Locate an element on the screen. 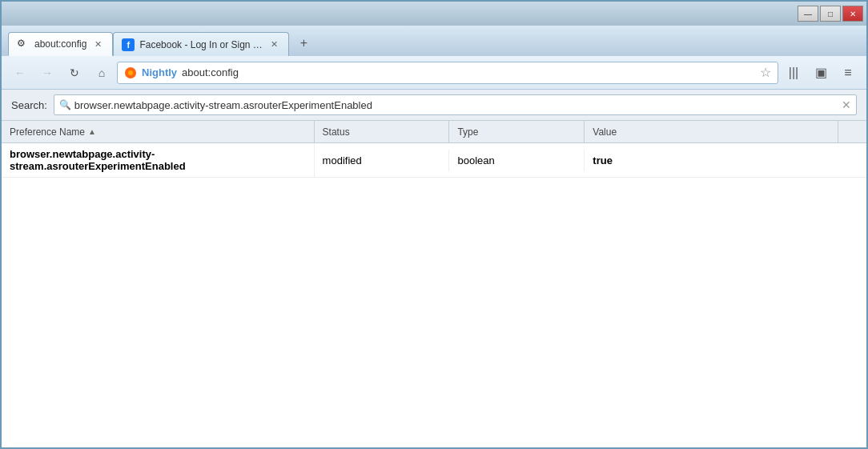 This screenshot has height=449, width=868. row-type: boolean is located at coordinates (517, 160).